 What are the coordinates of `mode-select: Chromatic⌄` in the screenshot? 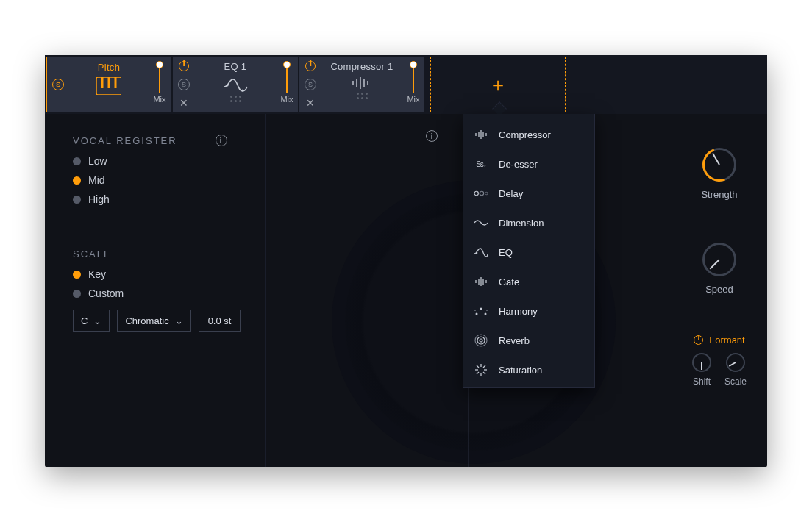 It's located at (154, 321).